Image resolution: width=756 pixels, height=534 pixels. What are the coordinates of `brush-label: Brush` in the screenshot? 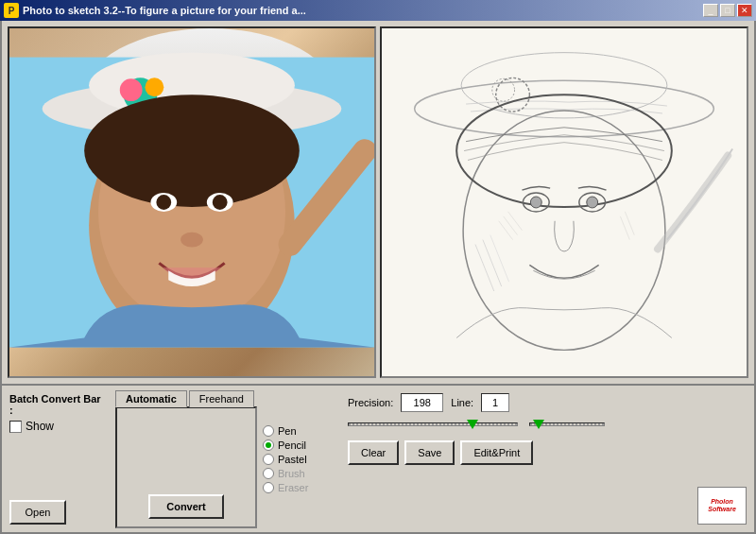 It's located at (291, 474).